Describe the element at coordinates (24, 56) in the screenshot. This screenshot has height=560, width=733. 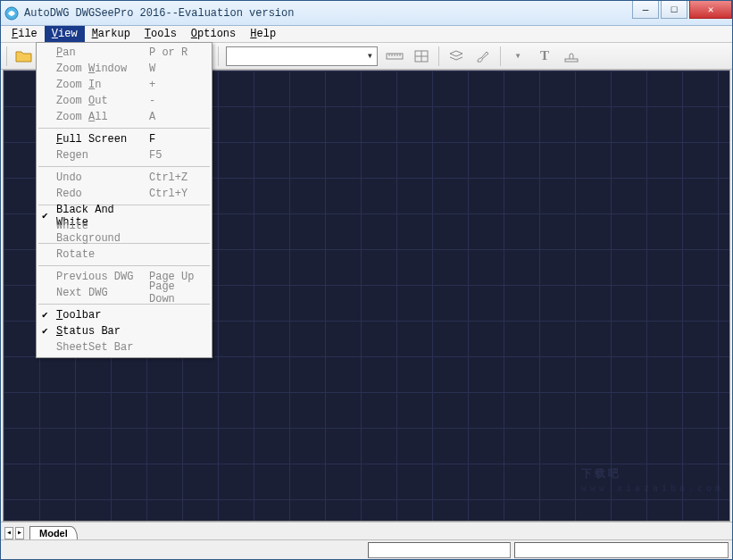
I see `open-file-icon` at that location.